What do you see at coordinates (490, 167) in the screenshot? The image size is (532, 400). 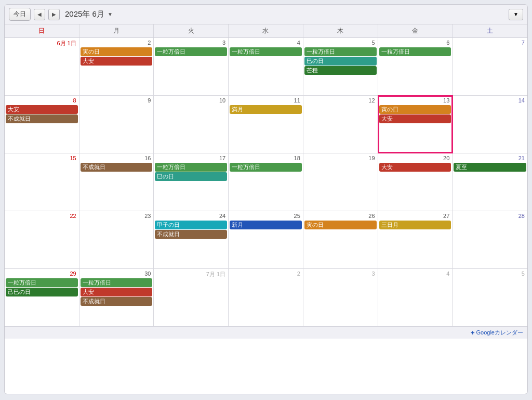 I see `calendar-event: 夏至` at bounding box center [490, 167].